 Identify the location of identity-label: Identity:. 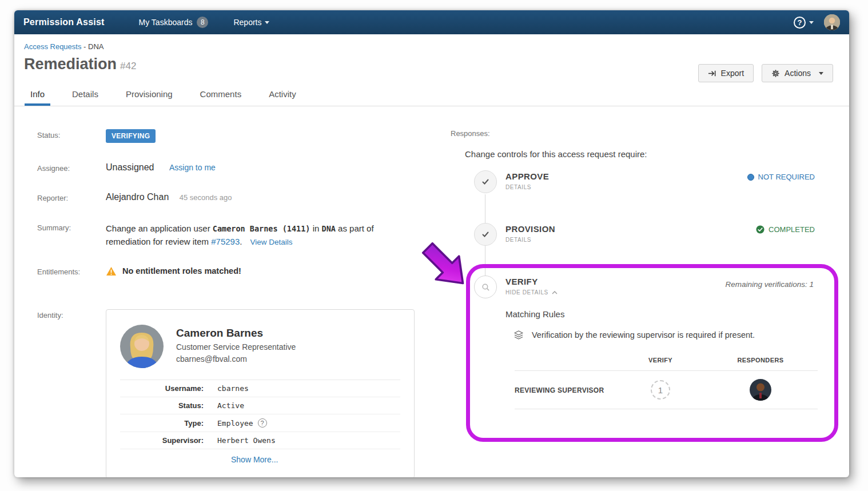
(71, 393).